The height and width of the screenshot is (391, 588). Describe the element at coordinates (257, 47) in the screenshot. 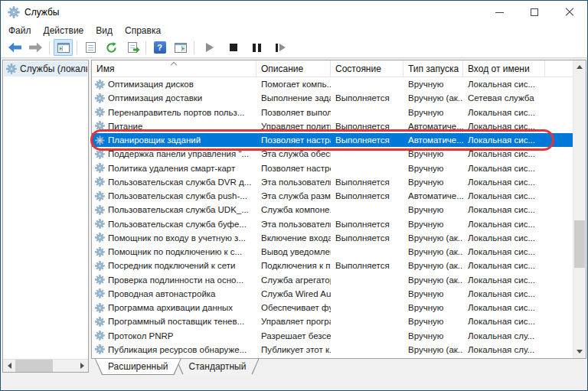

I see `pause-service-button` at that location.